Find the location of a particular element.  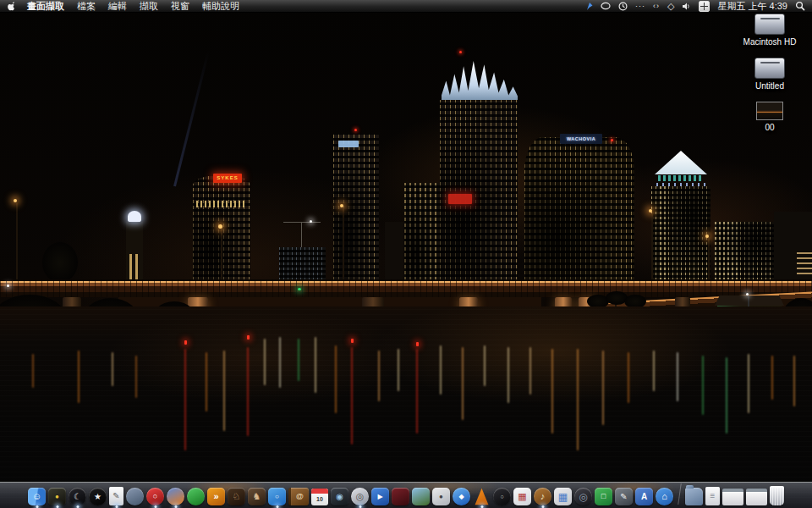

dock-item-pen-app: ✎ is located at coordinates (624, 496).